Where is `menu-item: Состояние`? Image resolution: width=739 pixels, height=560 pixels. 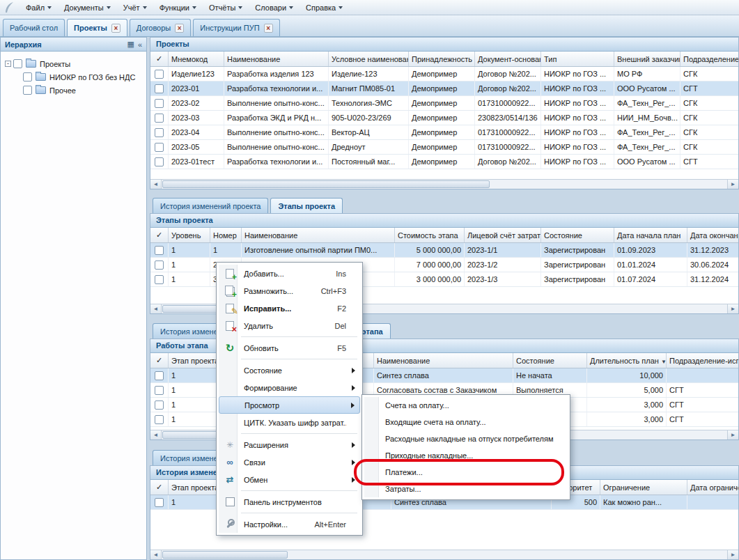 menu-item: Состояние is located at coordinates (290, 371).